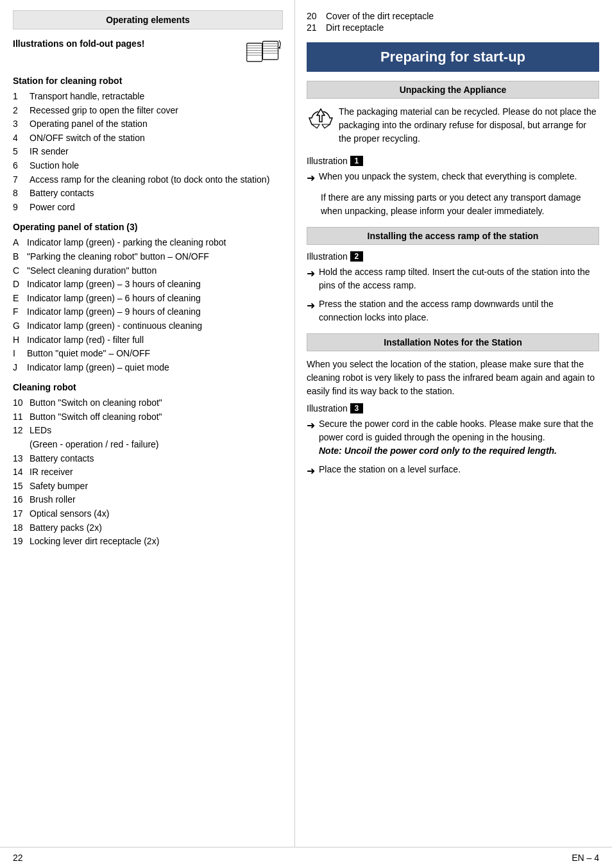 Image resolution: width=612 pixels, height=868 pixels. What do you see at coordinates (453, 90) in the screenshot?
I see `unpacking-header: Unpacking the Appliance` at bounding box center [453, 90].